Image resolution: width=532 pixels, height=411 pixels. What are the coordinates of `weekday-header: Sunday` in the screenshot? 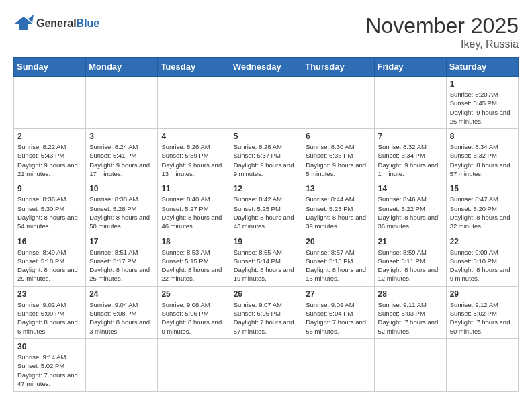 It's located at (50, 67).